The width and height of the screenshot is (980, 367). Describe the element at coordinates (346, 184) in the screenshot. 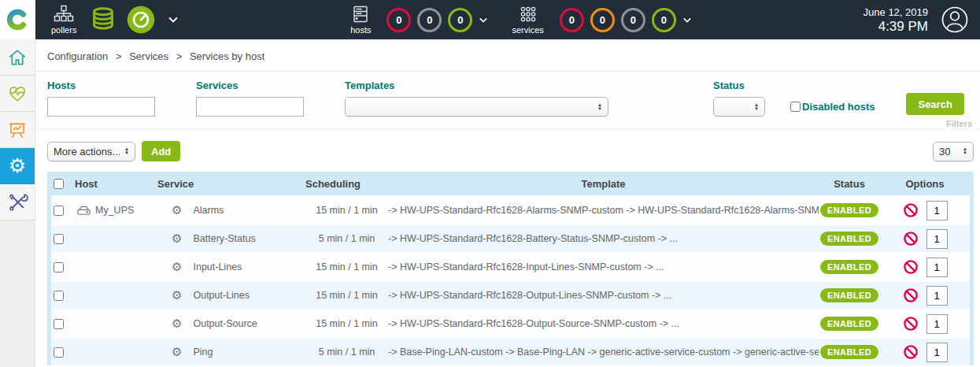

I see `header-scheduling: Scheduling` at that location.